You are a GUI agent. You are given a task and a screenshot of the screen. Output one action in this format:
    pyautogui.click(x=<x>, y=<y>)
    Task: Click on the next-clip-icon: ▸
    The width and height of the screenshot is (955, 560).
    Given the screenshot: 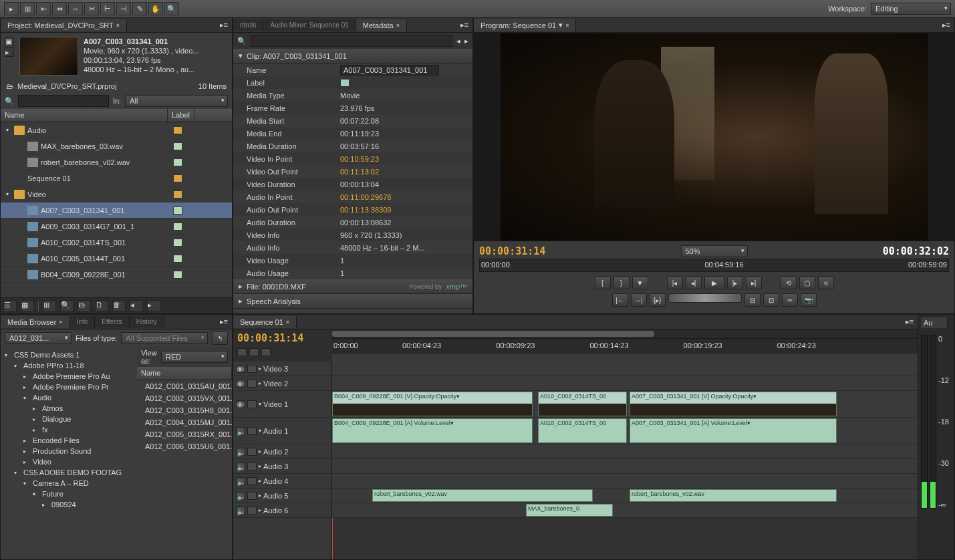 What is the action you would take?
    pyautogui.click(x=466, y=41)
    